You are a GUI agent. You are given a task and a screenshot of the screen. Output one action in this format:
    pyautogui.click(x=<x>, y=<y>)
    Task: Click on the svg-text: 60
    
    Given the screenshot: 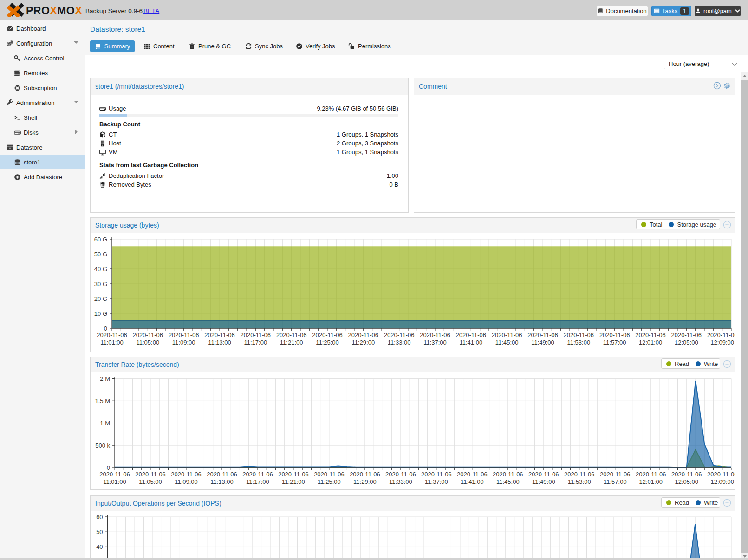 What is the action you would take?
    pyautogui.click(x=99, y=517)
    